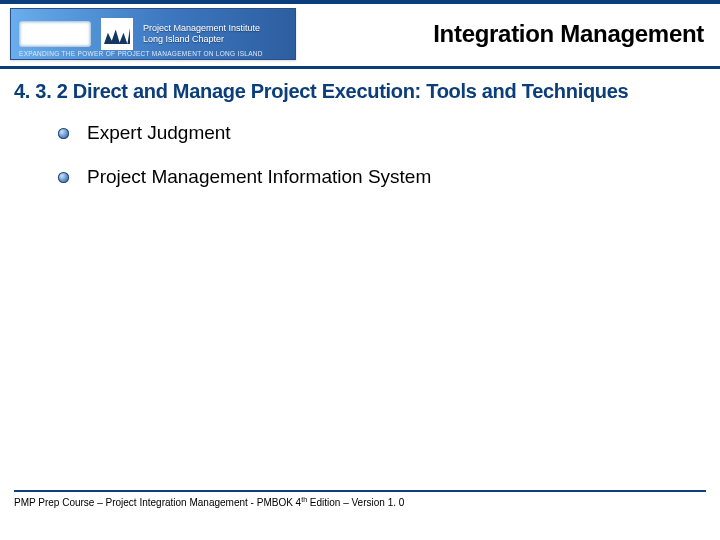 This screenshot has width=720, height=540. I want to click on bullet-label: Expert Judgment, so click(159, 133).